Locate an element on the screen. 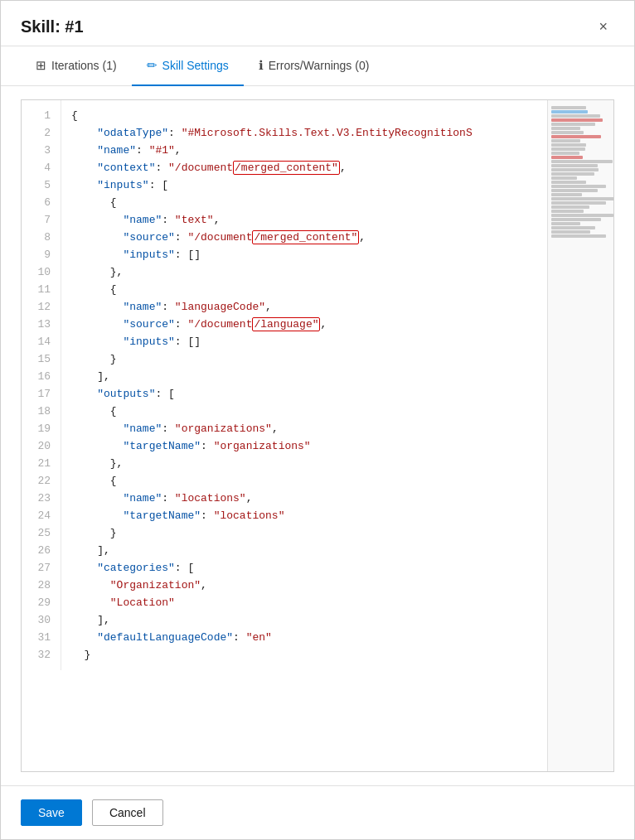 This screenshot has width=635, height=840. line-number: 12 is located at coordinates (41, 307).